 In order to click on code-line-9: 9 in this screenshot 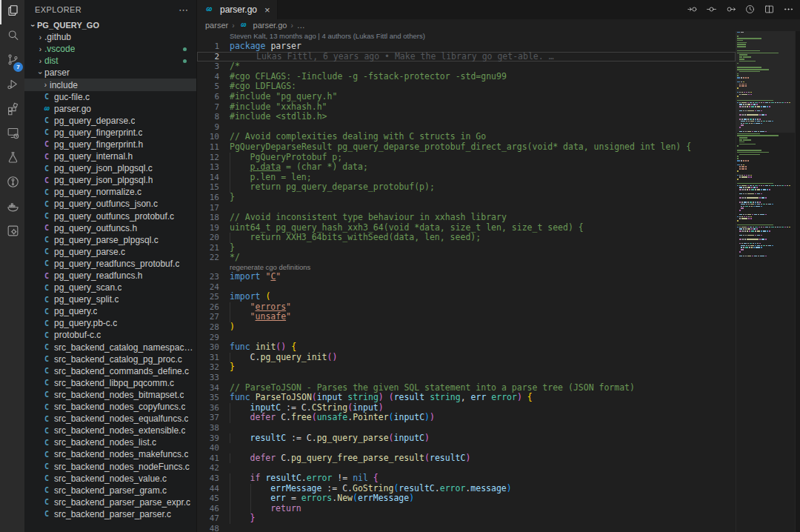, I will do `click(467, 127)`.